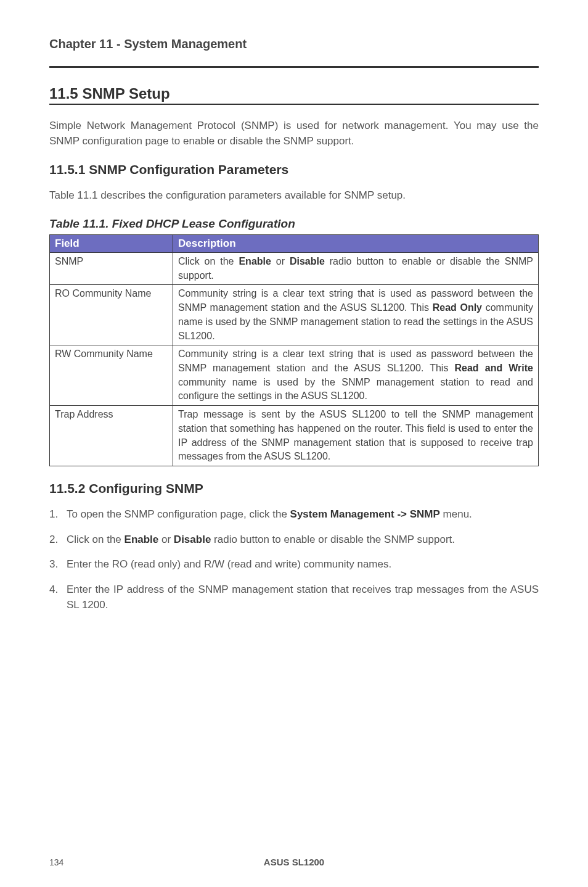 The width and height of the screenshot is (588, 887). Describe the element at coordinates (295, 268) in the screenshot. I see `table-row: SNMP Click on the Enable or Disable radi…` at that location.